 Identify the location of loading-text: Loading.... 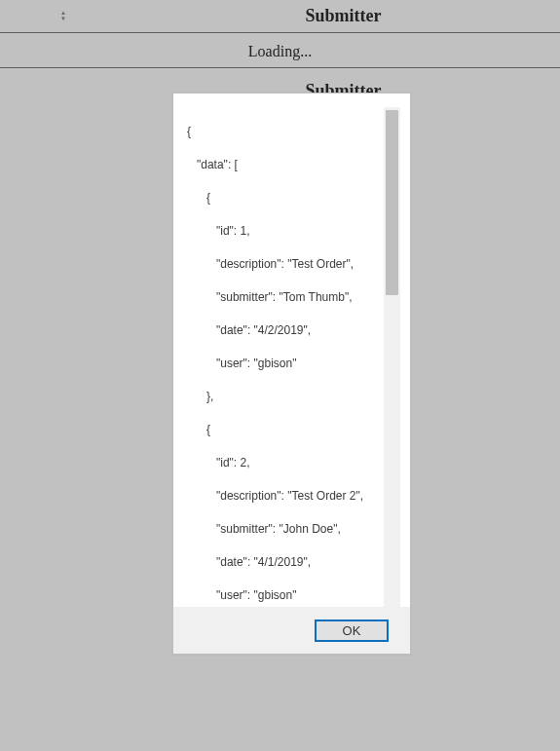
(280, 52).